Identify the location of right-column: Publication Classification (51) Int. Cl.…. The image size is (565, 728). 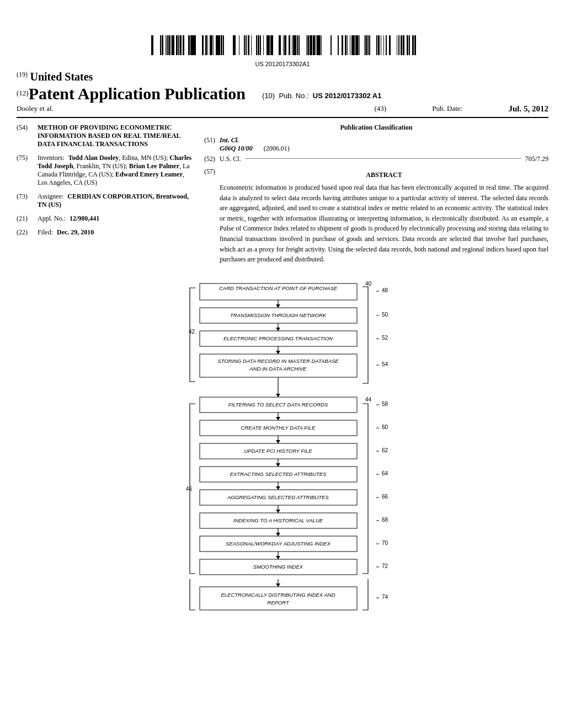
(376, 194).